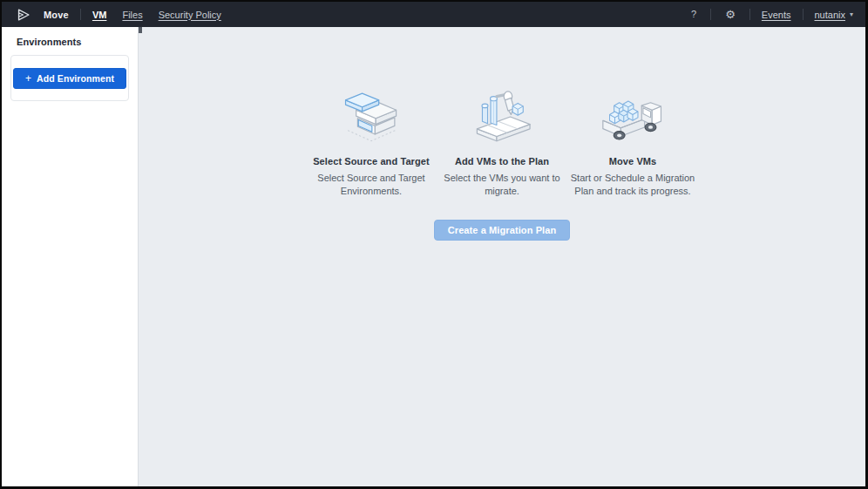  I want to click on step-title: Select Source and Target, so click(371, 161).